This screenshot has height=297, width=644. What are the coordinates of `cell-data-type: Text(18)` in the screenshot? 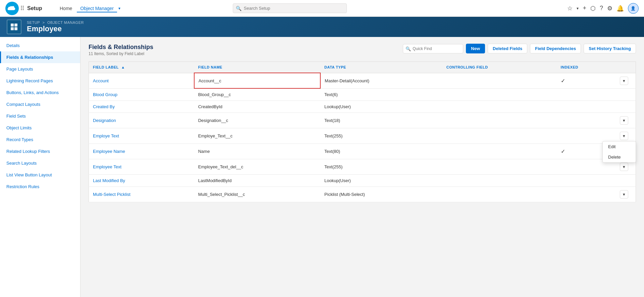 It's located at (381, 121).